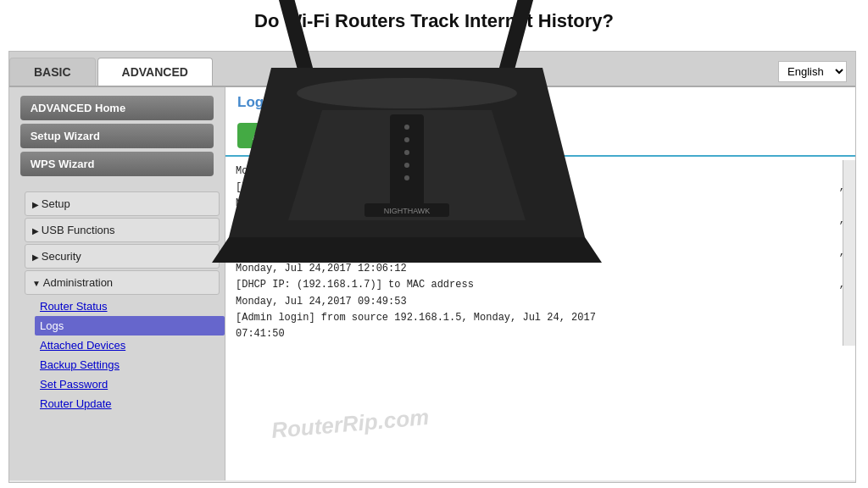 This screenshot has width=868, height=488. What do you see at coordinates (541, 319) in the screenshot?
I see `log-text: [Admin login] from source 192.168.1.5, M…` at bounding box center [541, 319].